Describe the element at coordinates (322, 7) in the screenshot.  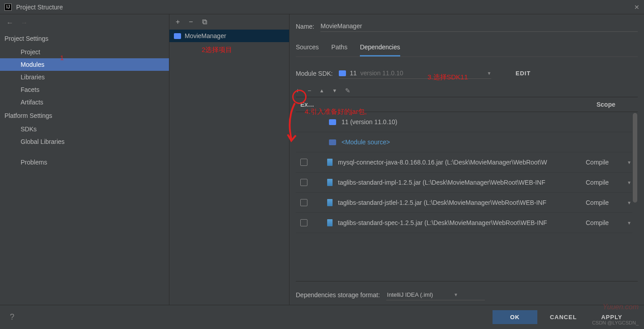
I see `titlebar: IJ Project Structure ✕` at that location.